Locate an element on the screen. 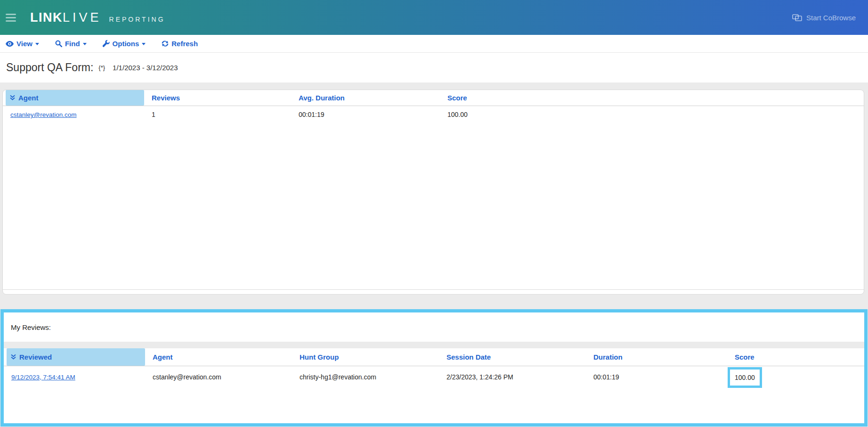  options-menu-button: Options is located at coordinates (124, 43).